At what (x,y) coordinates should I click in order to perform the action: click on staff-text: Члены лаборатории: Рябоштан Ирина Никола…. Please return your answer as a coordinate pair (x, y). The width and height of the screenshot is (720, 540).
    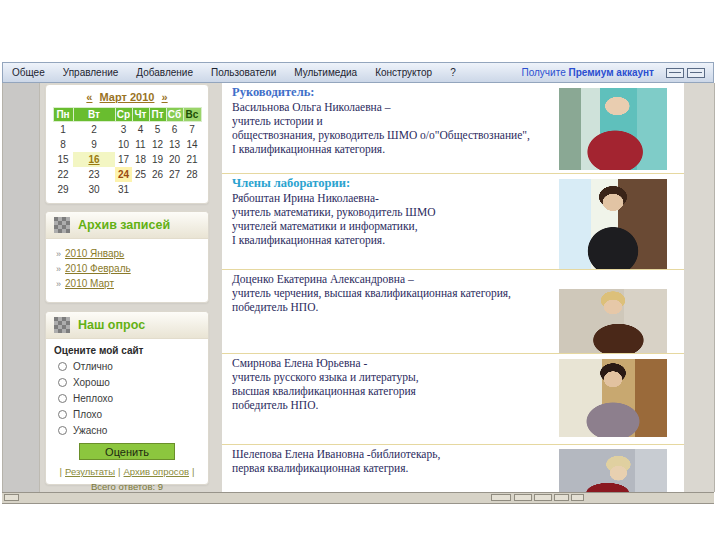
    Looking at the image, I should click on (397, 212).